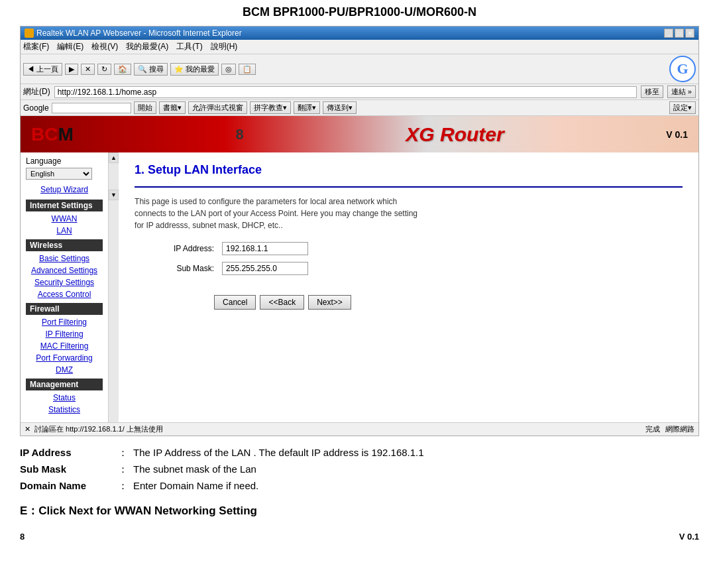 This screenshot has width=719, height=588. Describe the element at coordinates (64, 346) in the screenshot. I see `sidebar-item-mac-filtering: MAC Filtering` at that location.